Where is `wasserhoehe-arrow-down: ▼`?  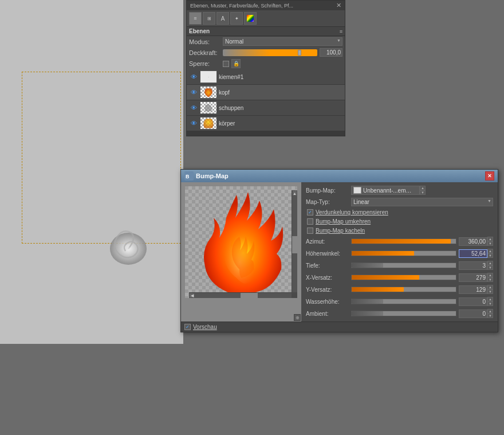
wasserhoehe-arrow-down: ▼ is located at coordinates (490, 304).